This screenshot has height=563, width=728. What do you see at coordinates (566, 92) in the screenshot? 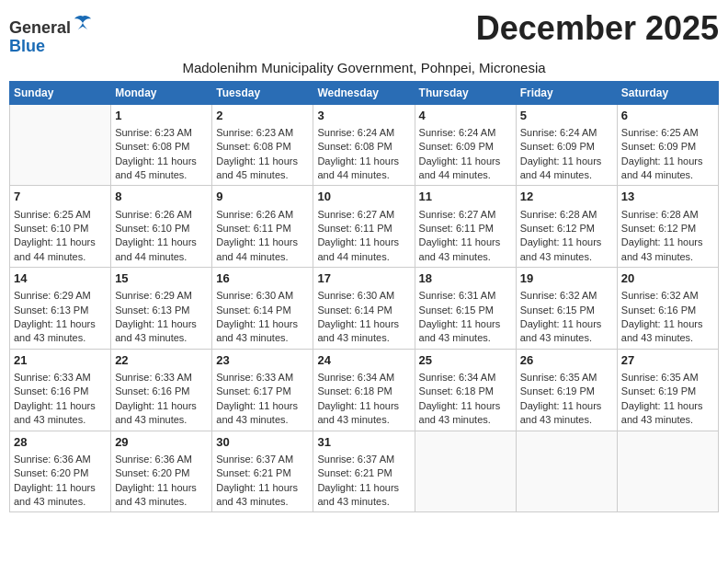
I see `day-of-week-header: Friday` at bounding box center [566, 92].